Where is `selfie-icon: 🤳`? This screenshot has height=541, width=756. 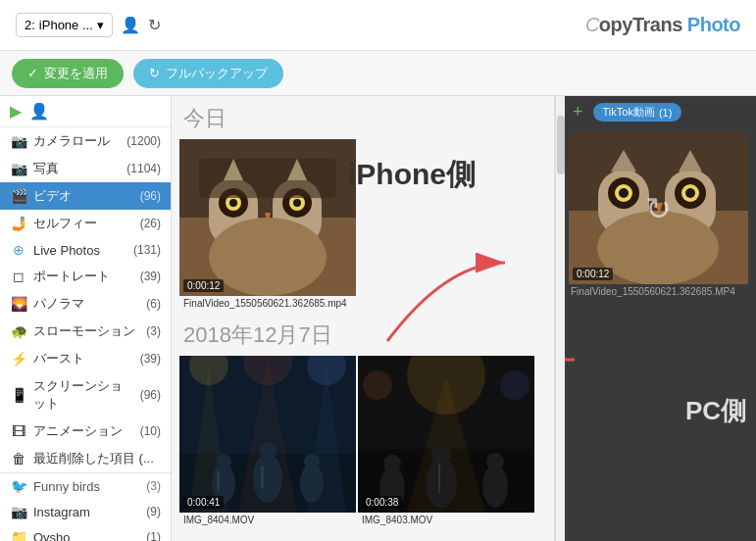 selfie-icon: 🤳 is located at coordinates (19, 223).